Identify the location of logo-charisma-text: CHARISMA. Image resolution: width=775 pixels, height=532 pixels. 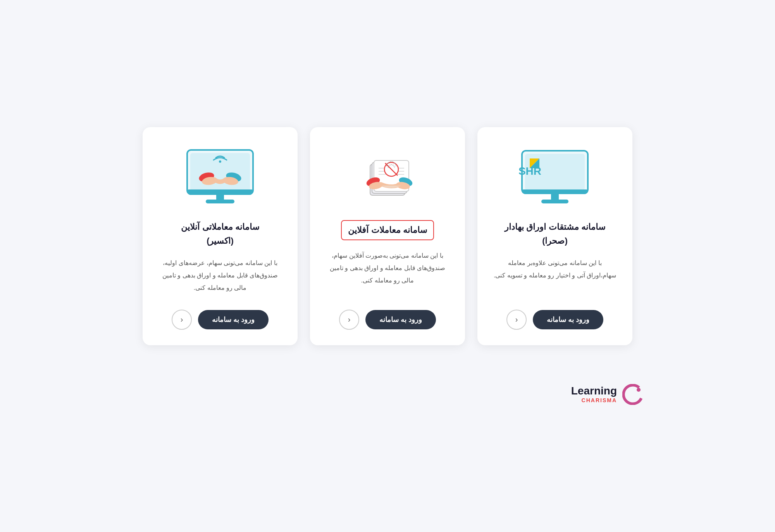
(599, 400).